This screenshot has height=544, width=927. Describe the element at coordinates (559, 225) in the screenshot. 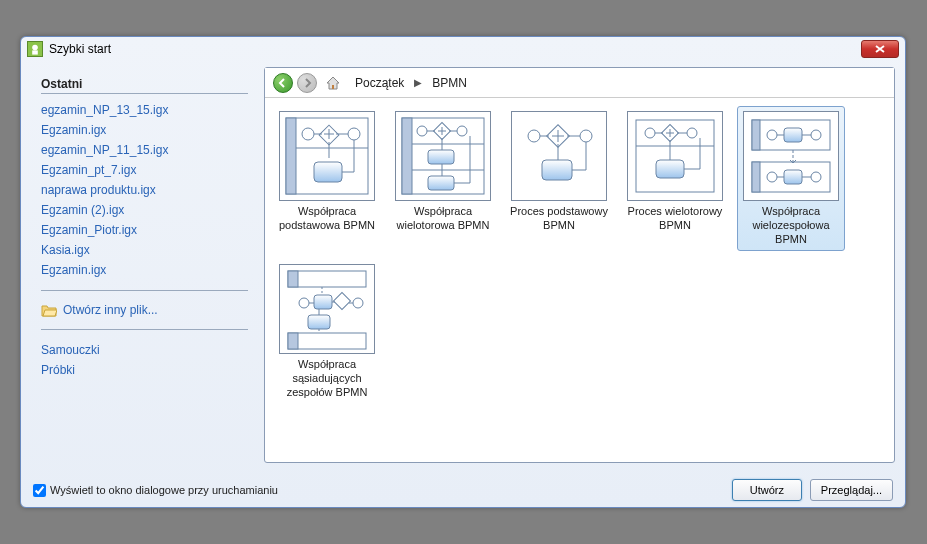

I see `template-label: Proces podstawowy BPMN` at that location.